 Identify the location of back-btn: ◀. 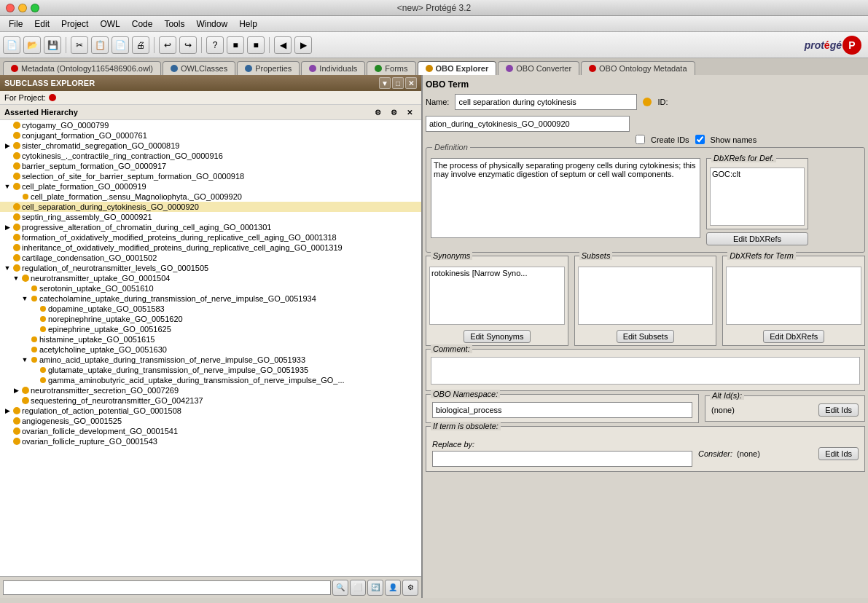
(283, 45).